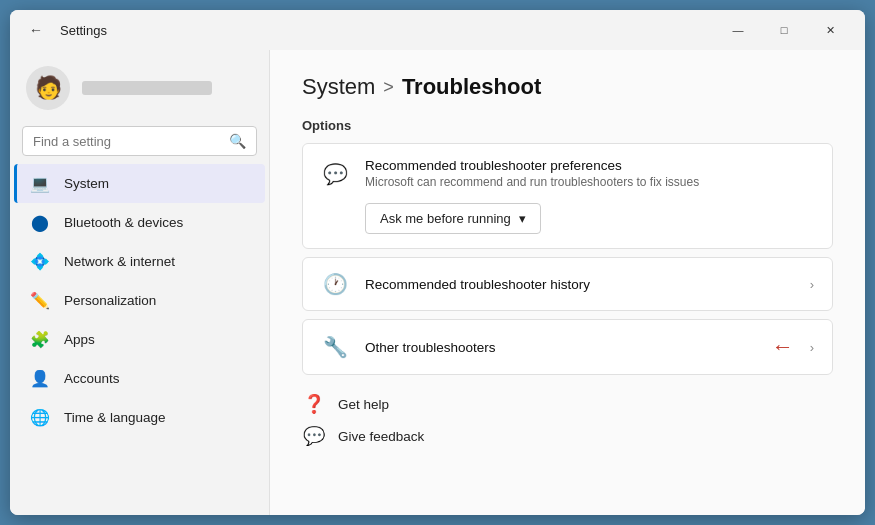 The image size is (875, 525). What do you see at coordinates (446, 218) in the screenshot?
I see `dropdown-label: Ask me before running` at bounding box center [446, 218].